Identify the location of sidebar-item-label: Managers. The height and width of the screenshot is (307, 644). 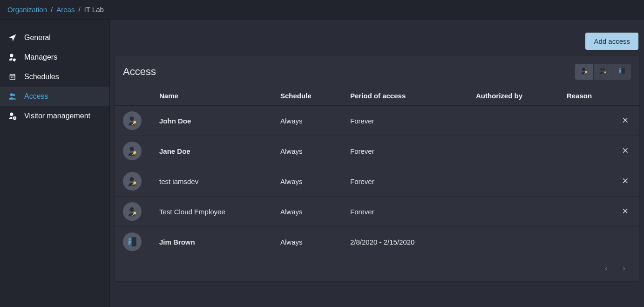
(41, 57).